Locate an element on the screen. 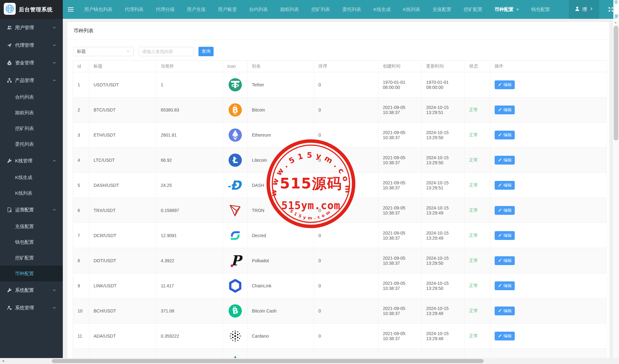  user-menu: 理 is located at coordinates (584, 9).